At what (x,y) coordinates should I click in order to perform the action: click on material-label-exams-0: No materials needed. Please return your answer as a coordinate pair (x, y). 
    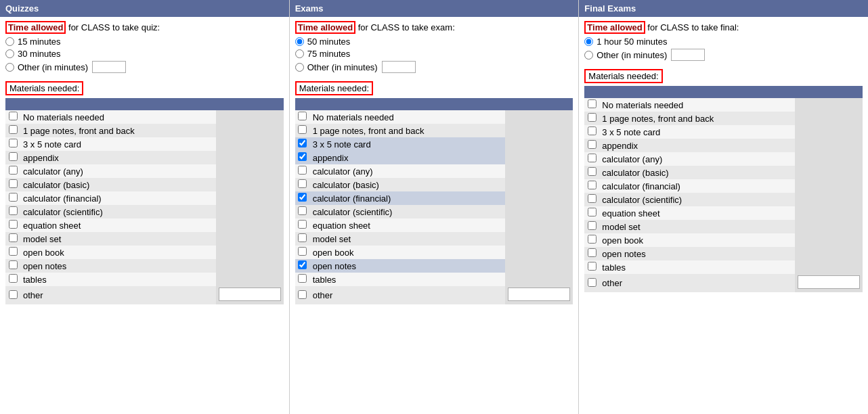
    Looking at the image, I should click on (408, 117).